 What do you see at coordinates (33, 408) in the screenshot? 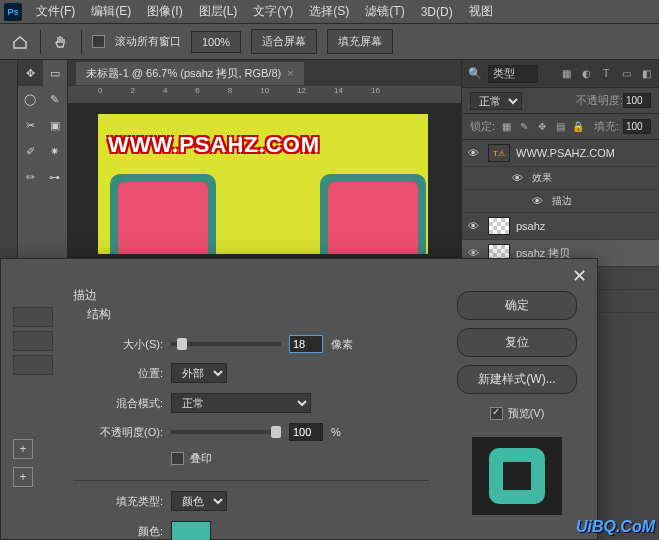
I see `dialog-style-list: + +` at bounding box center [33, 408].